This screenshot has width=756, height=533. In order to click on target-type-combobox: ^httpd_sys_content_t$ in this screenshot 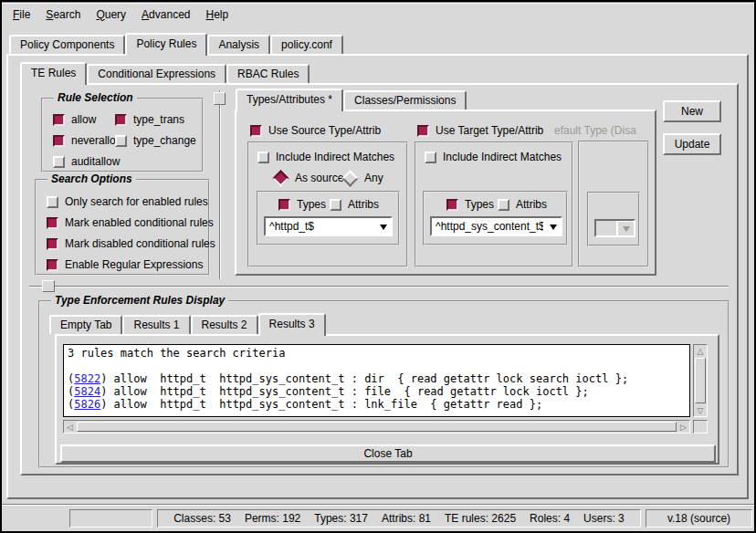, I will do `click(497, 226)`.